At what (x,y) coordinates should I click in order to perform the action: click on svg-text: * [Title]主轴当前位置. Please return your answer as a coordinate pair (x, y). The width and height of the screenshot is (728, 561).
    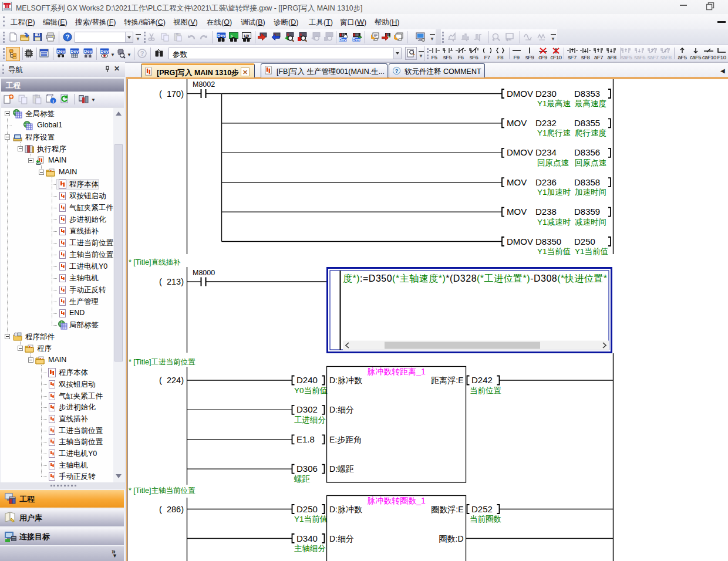
    Looking at the image, I should click on (162, 491).